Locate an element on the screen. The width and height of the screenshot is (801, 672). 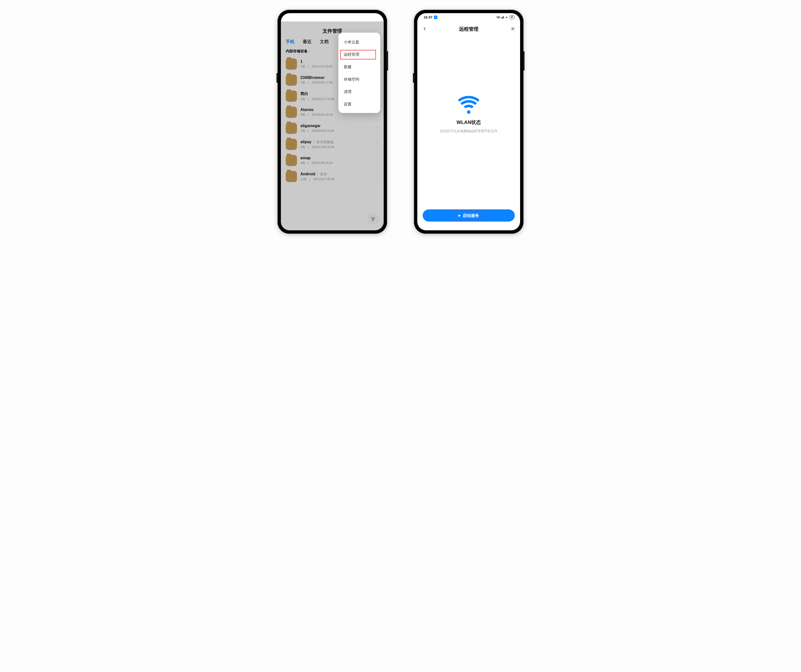
file-name: aligamegw is located at coordinates (310, 126).